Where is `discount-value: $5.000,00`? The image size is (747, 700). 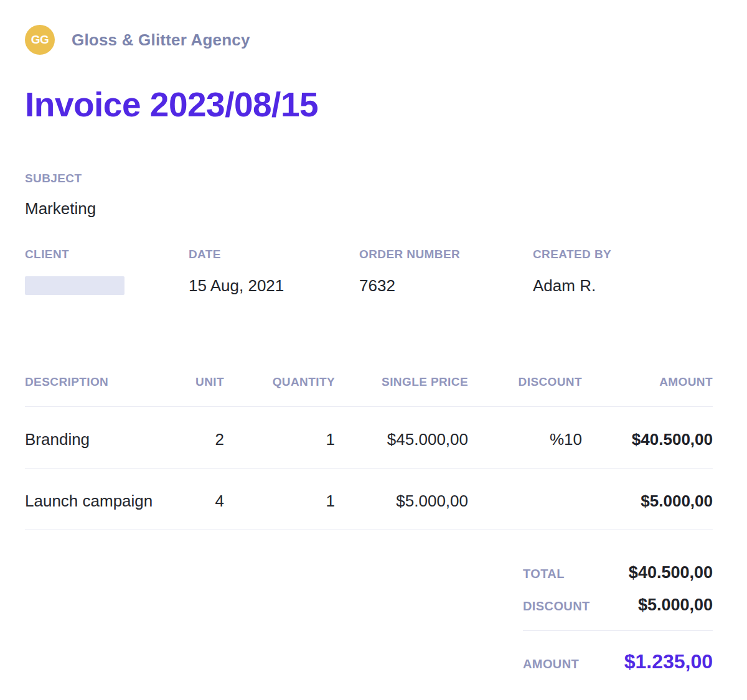 discount-value: $5.000,00 is located at coordinates (675, 605).